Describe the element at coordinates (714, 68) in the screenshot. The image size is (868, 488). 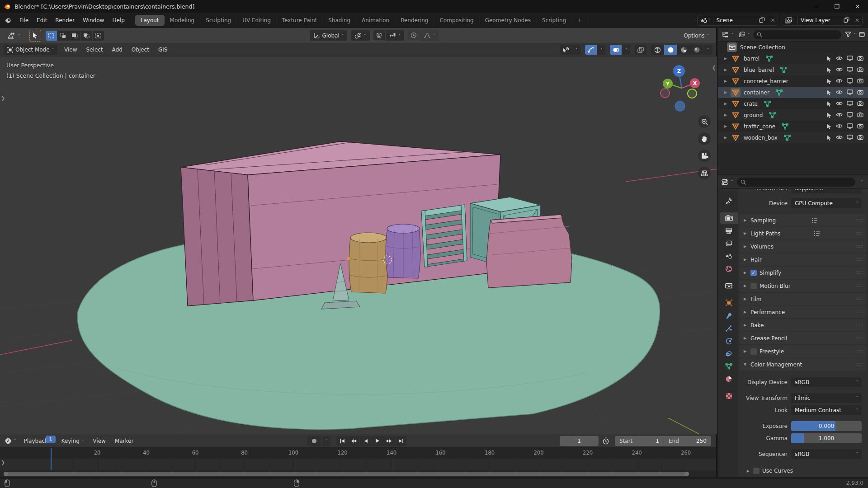
I see `sidebar-collapse-arrow: ❮` at that location.